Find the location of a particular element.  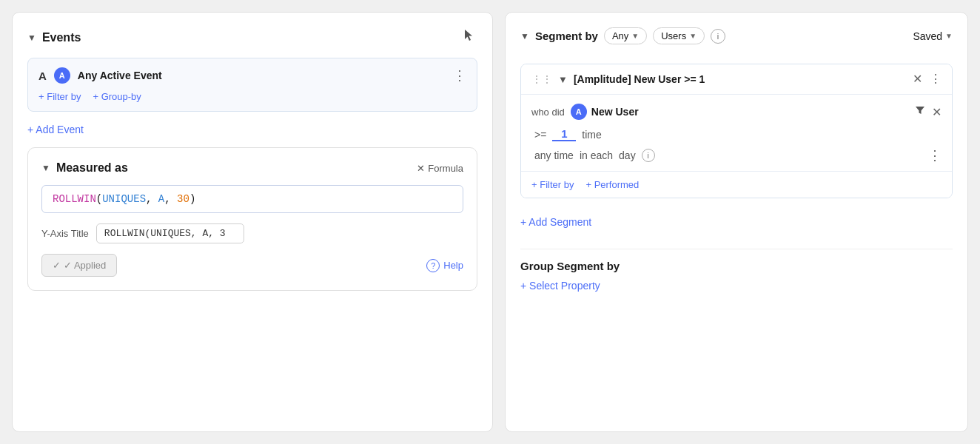

who-did-row: who did A New User ✕ is located at coordinates (736, 112).